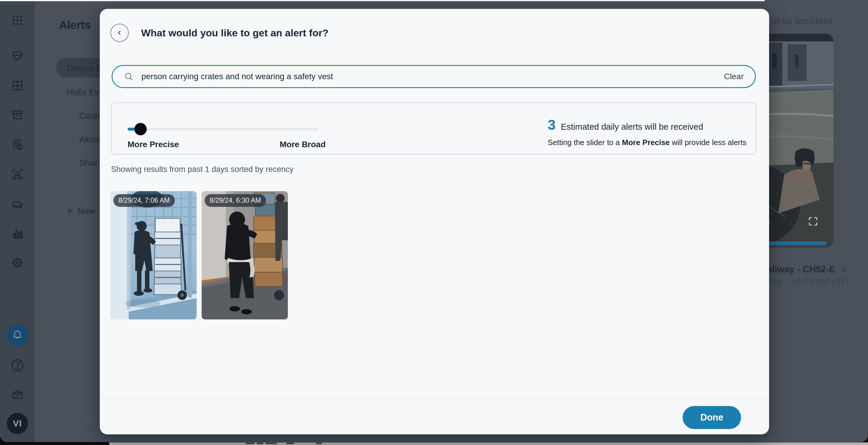 Image resolution: width=868 pixels, height=445 pixels. I want to click on modal-footer: Done, so click(434, 416).